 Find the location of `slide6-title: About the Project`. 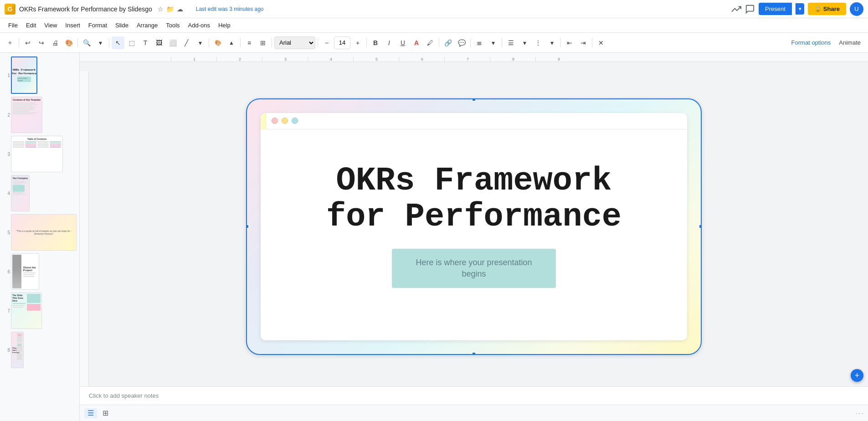

slide6-title: About the Project is located at coordinates (30, 269).